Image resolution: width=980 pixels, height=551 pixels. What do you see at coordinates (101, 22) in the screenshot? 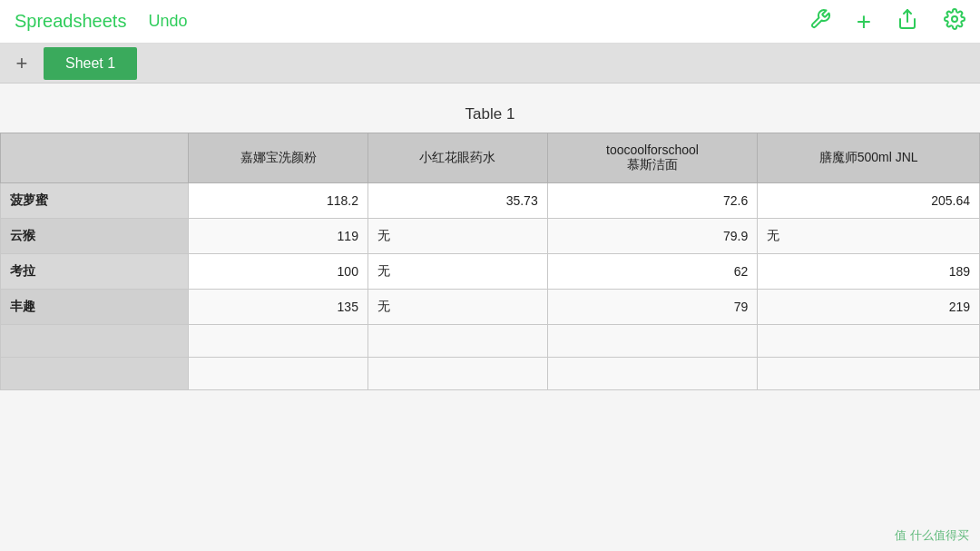
I see `top-bar-left: Spreadsheets Undo` at bounding box center [101, 22].